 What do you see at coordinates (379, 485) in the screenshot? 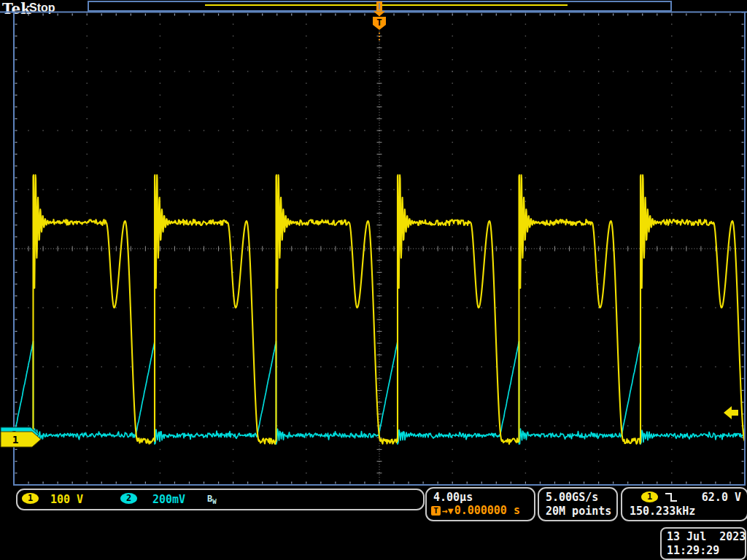
I see `graticule-border-bottom` at bounding box center [379, 485].